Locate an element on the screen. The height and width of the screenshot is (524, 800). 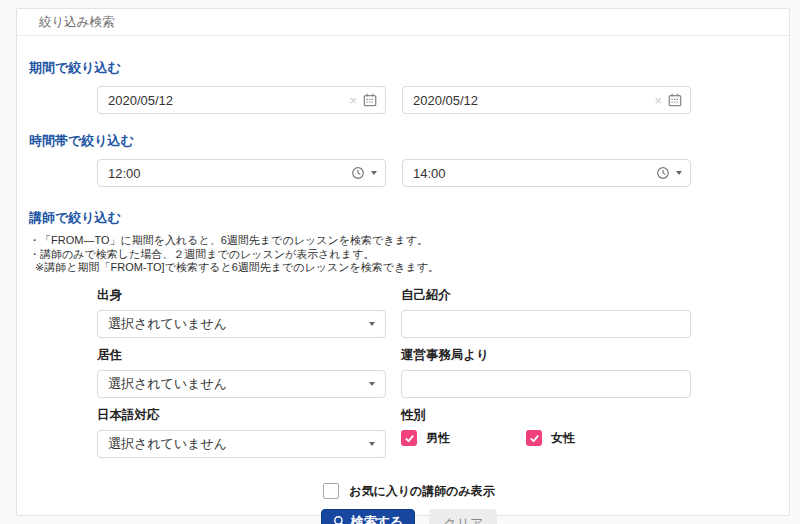
date-to-field: × is located at coordinates (546, 100).